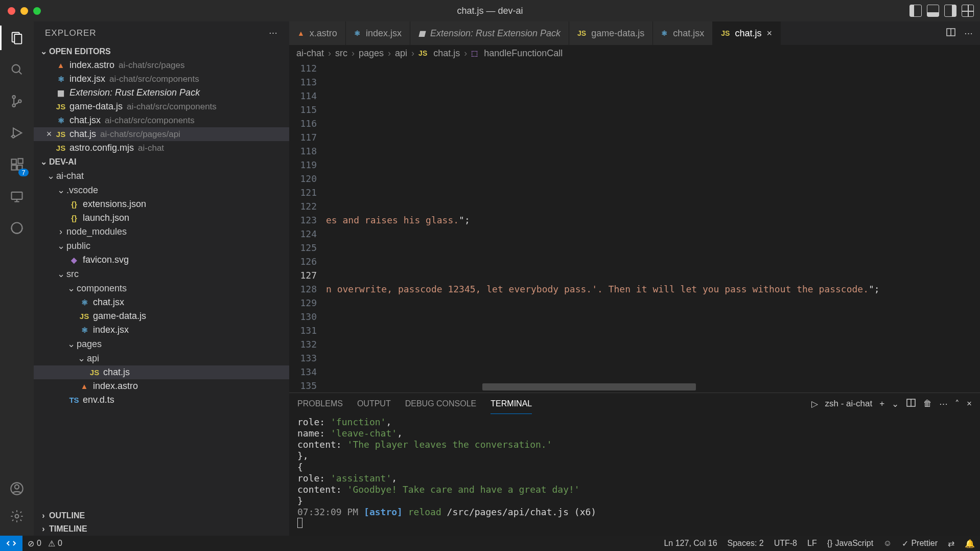 This screenshot has height=551, width=980. Describe the element at coordinates (161, 218) in the screenshot. I see `file-item: {}launch.json` at that location.